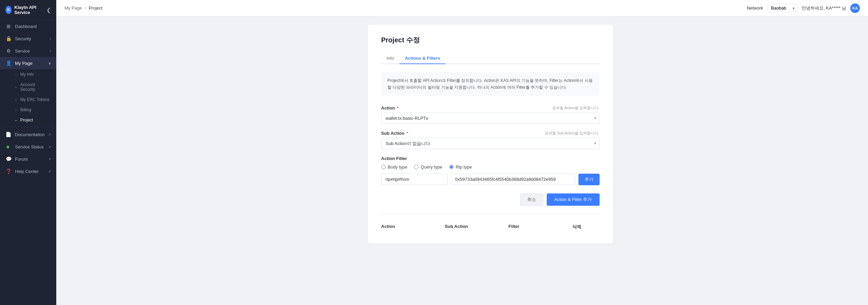 This screenshot has width=868, height=305. What do you see at coordinates (490, 143) in the screenshot?
I see `sub-action-select-wrap: Sub Action이 없습니다.` at bounding box center [490, 143].